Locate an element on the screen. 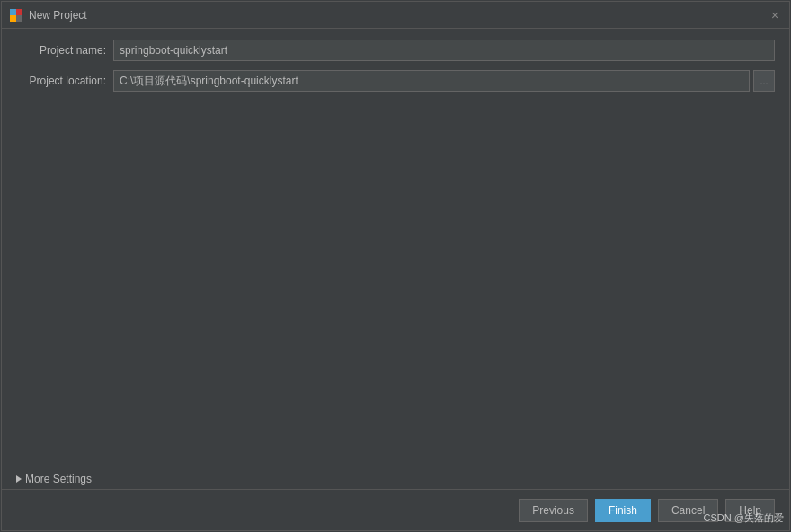  more-settings-toggle: More Settings is located at coordinates (396, 479).